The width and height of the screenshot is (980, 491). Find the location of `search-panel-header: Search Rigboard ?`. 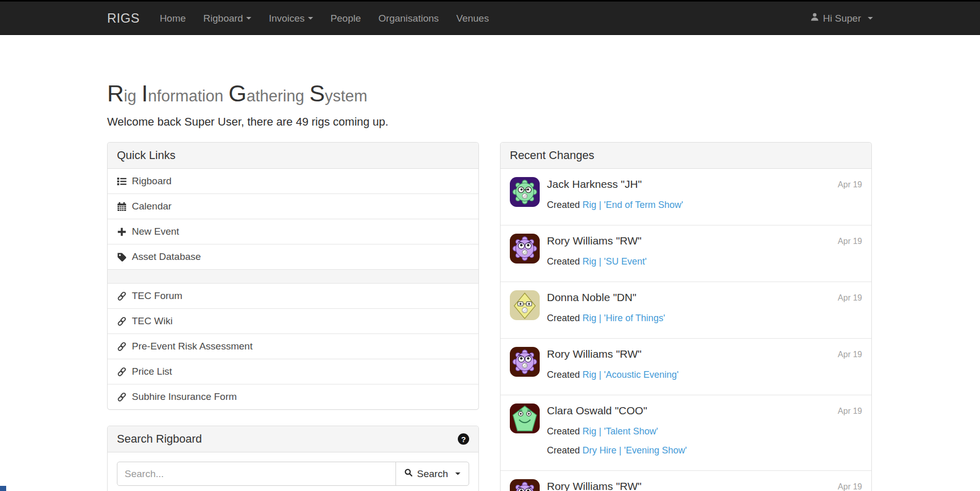

search-panel-header: Search Rigboard ? is located at coordinates (293, 440).